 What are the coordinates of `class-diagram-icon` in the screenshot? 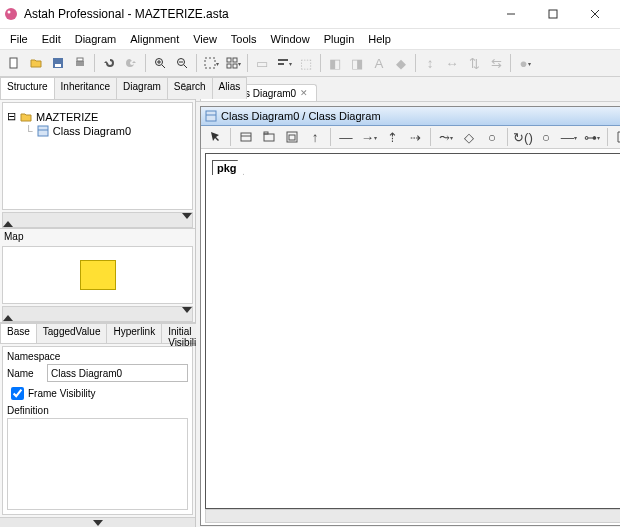 It's located at (43, 131).